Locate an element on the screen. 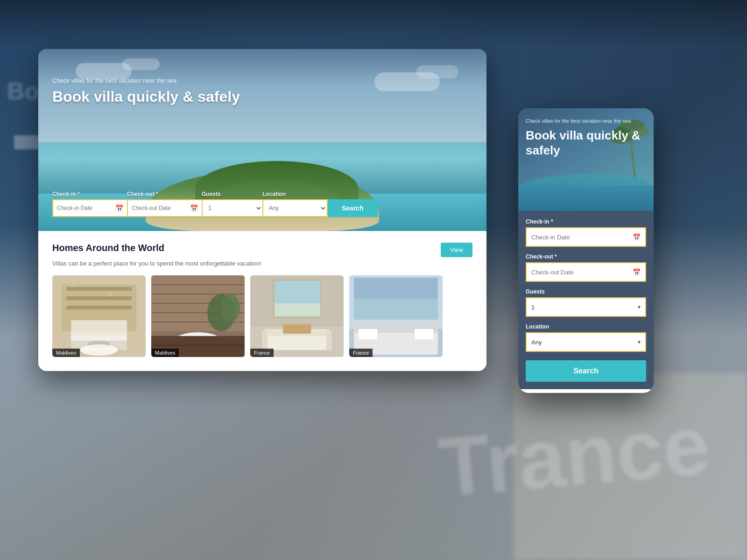 The height and width of the screenshot is (560, 747). property-card-3: France is located at coordinates (297, 316).